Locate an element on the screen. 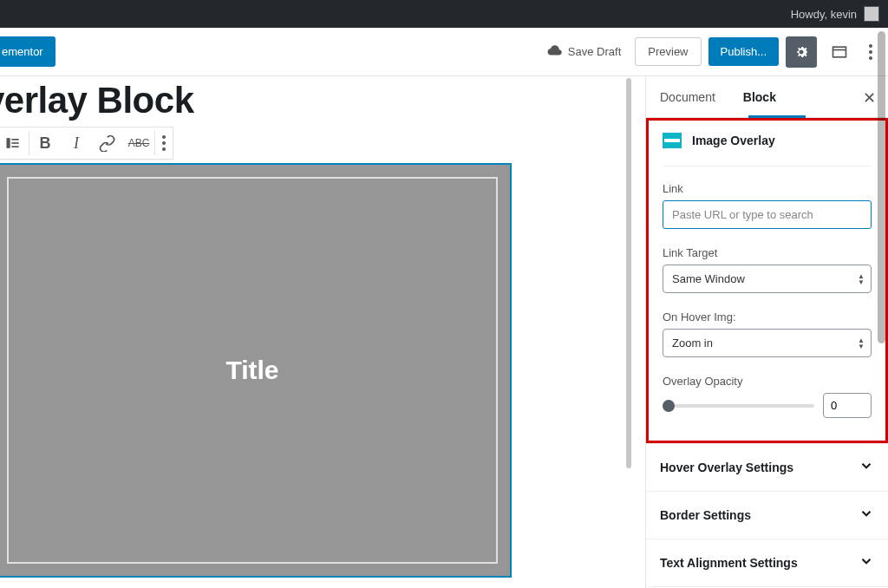 The image size is (888, 588). hover-img-group: On Hover Img: Zoom in ▲▼ is located at coordinates (767, 334).